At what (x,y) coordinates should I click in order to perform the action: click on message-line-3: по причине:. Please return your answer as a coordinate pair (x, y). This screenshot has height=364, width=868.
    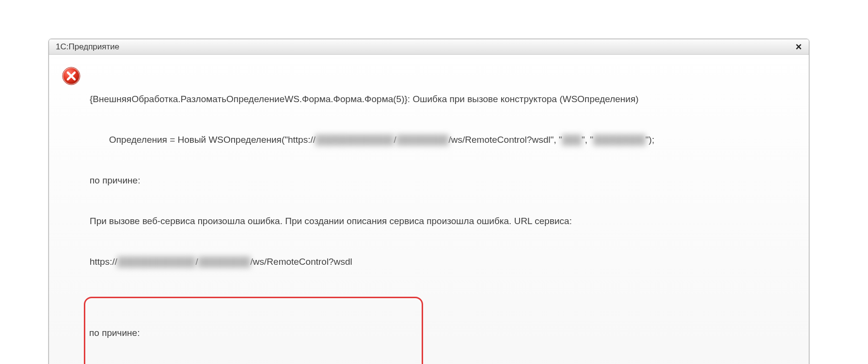
    Looking at the image, I should click on (443, 181).